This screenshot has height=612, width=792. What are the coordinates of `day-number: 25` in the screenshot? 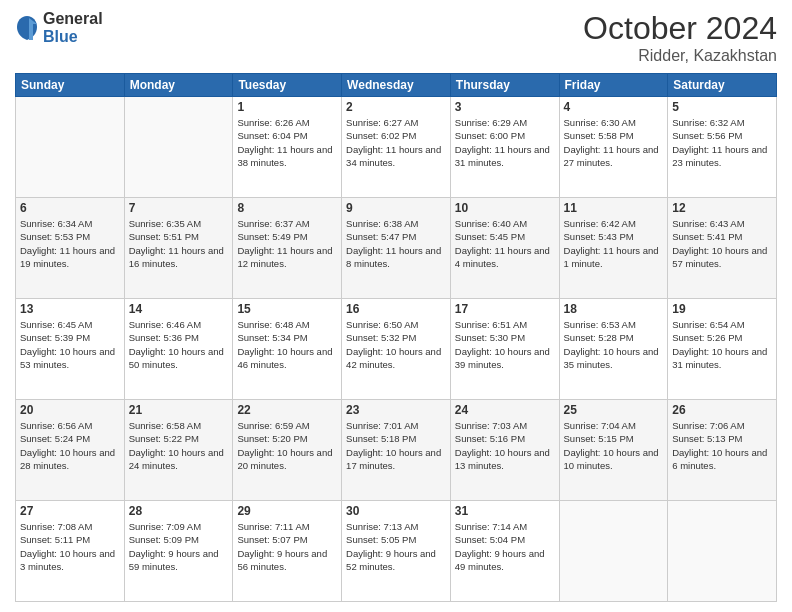 It's located at (614, 410).